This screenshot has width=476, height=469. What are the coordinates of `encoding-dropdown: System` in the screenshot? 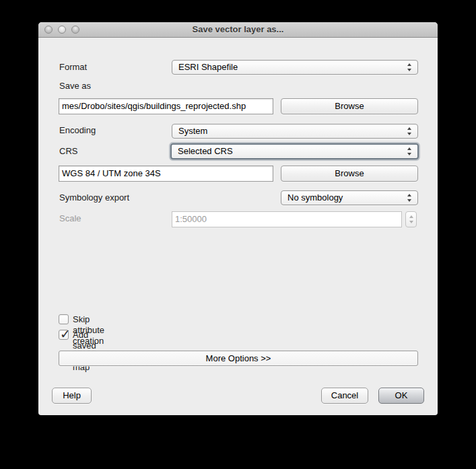 It's located at (295, 131).